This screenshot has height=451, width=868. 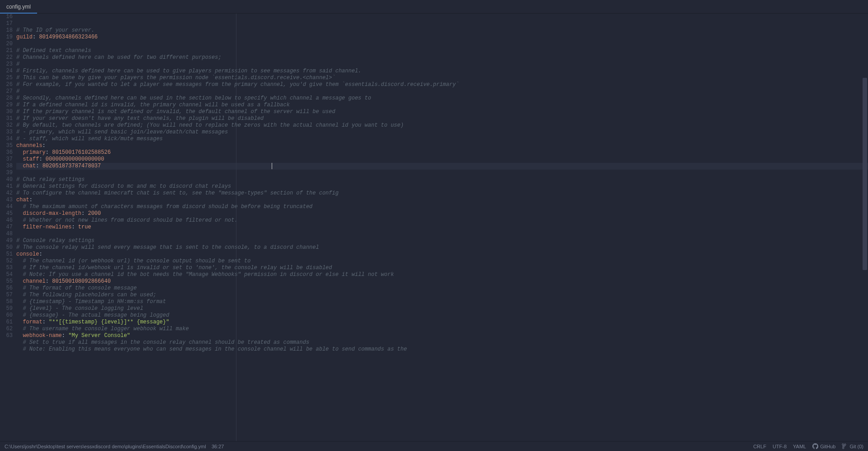 I want to click on code-line: # Note: Enabling this means everyone who…, so click(x=442, y=349).